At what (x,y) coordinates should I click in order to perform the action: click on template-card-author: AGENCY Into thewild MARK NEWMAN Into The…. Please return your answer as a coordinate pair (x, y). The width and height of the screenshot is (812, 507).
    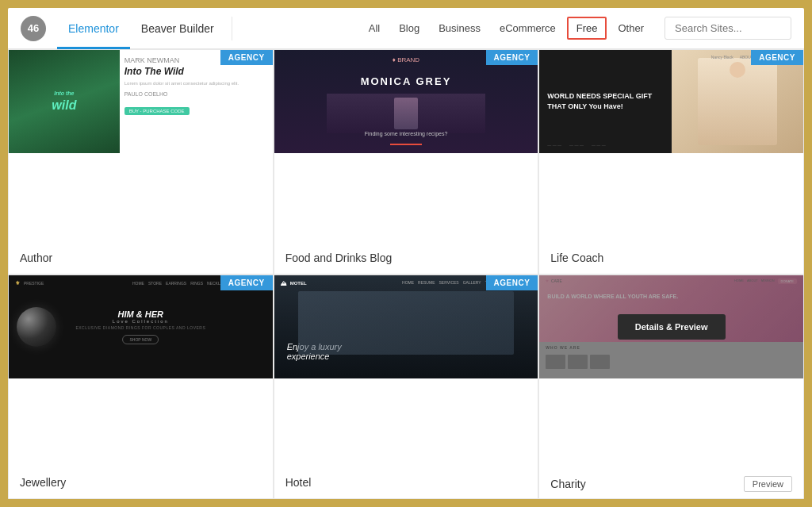
    Looking at the image, I should click on (141, 162).